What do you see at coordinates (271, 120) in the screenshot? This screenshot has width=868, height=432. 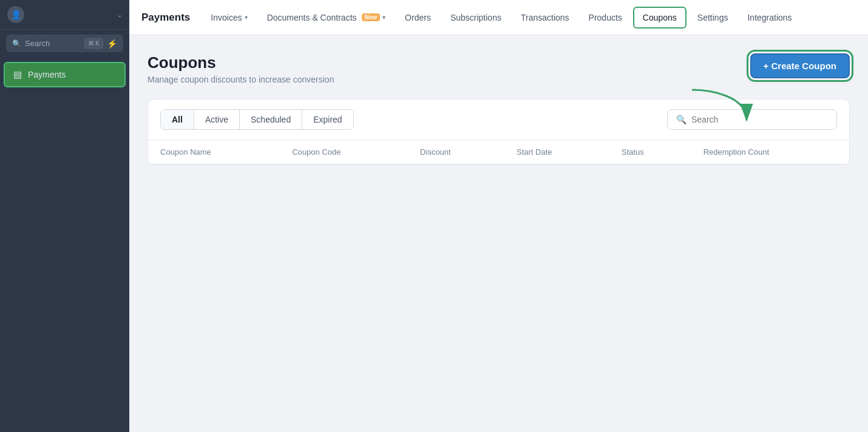 I see `tab-scheduled: Scheduled` at bounding box center [271, 120].